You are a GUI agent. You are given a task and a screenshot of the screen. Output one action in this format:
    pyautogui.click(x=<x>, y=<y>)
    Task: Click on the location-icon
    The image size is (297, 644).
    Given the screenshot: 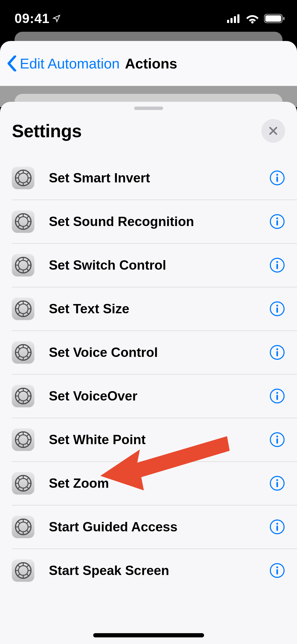 What is the action you would take?
    pyautogui.click(x=56, y=19)
    